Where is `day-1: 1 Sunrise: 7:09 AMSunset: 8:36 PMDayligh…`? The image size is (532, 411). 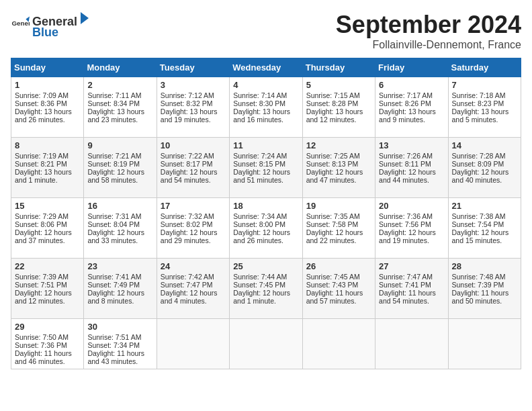 day-1: 1 Sunrise: 7:09 AMSunset: 8:36 PMDayligh… is located at coordinates (48, 107).